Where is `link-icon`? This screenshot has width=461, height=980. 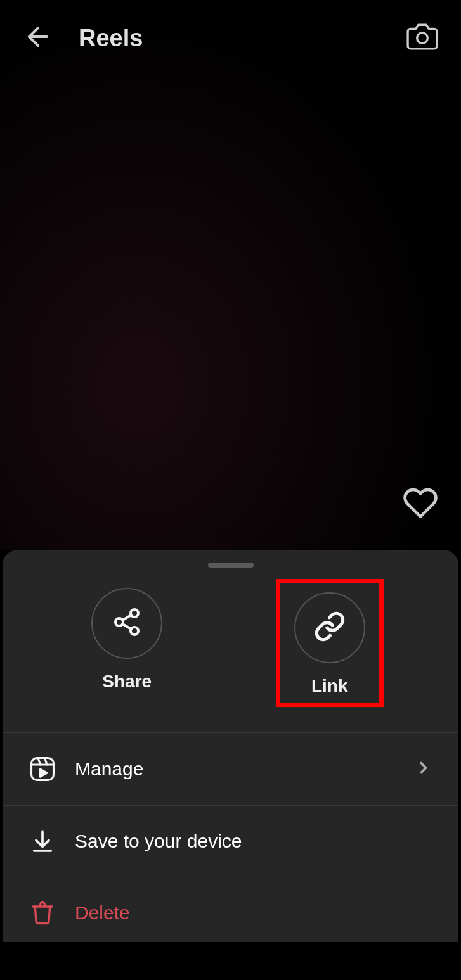 link-icon is located at coordinates (330, 628).